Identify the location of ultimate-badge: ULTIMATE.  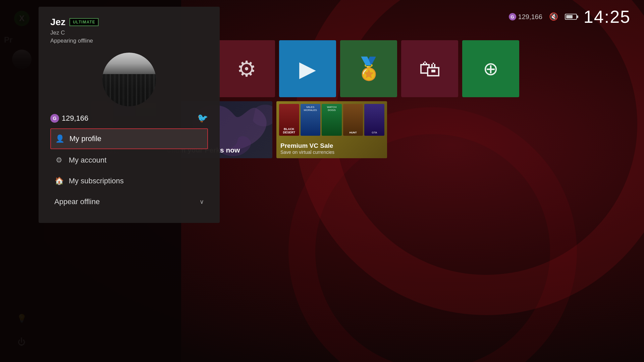
(84, 22).